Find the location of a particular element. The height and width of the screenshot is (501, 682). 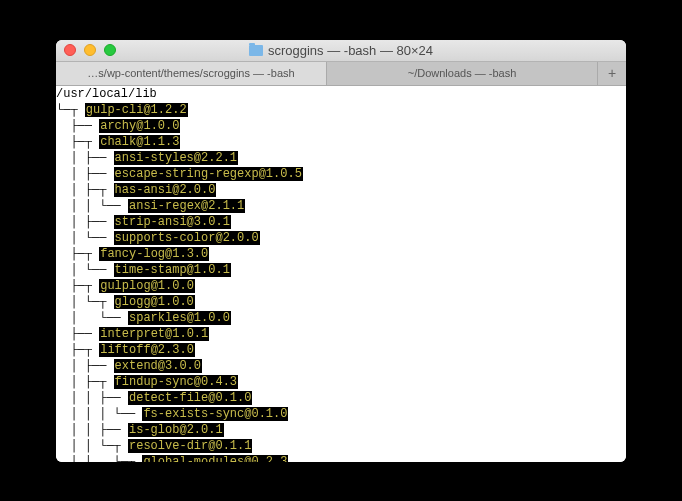

maximize-button is located at coordinates (110, 50).